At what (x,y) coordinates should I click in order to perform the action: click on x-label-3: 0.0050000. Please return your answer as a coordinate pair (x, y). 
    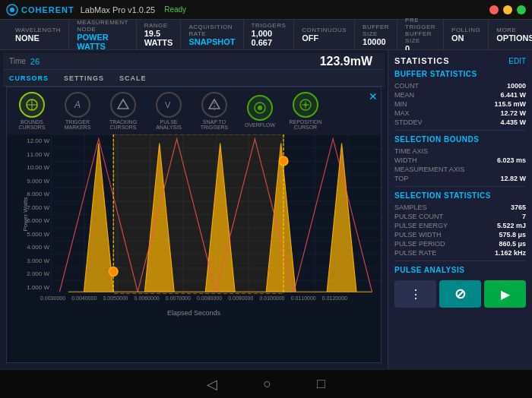
    Looking at the image, I should click on (116, 302).